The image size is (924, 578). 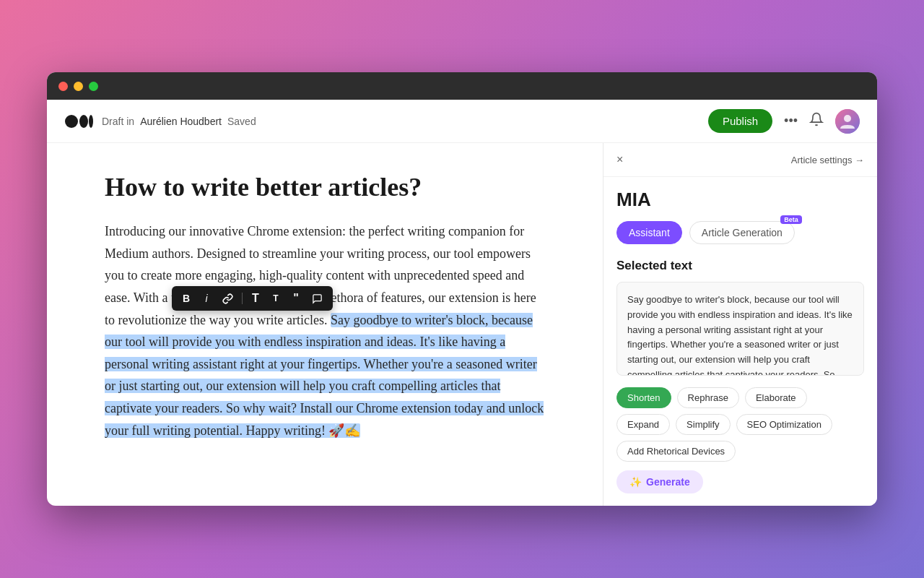 What do you see at coordinates (78, 87) in the screenshot?
I see `traffic-lights` at bounding box center [78, 87].